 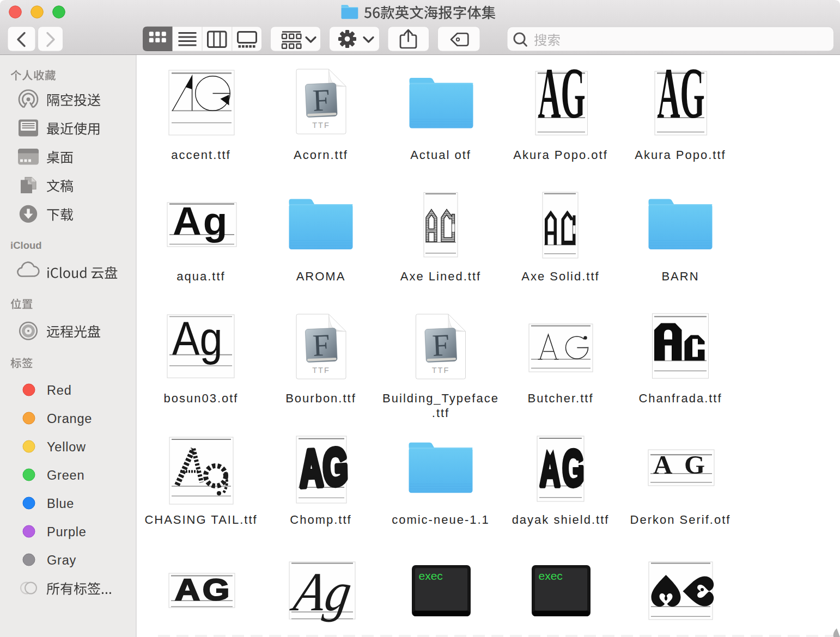 What do you see at coordinates (321, 399) in the screenshot?
I see `svg-text: Bourbon.ttf` at bounding box center [321, 399].